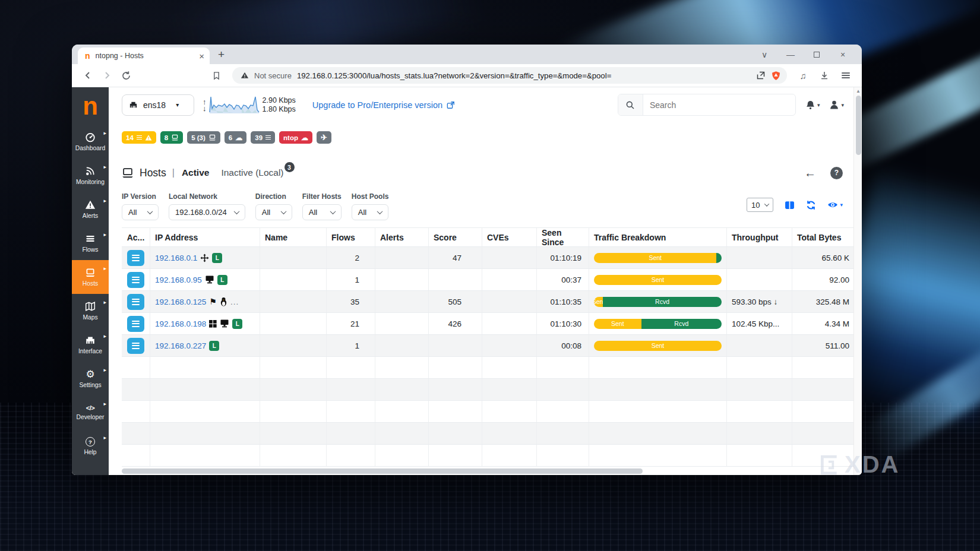 The width and height of the screenshot is (980, 551). I want to click on traffic-mode-badge: ✈, so click(324, 138).